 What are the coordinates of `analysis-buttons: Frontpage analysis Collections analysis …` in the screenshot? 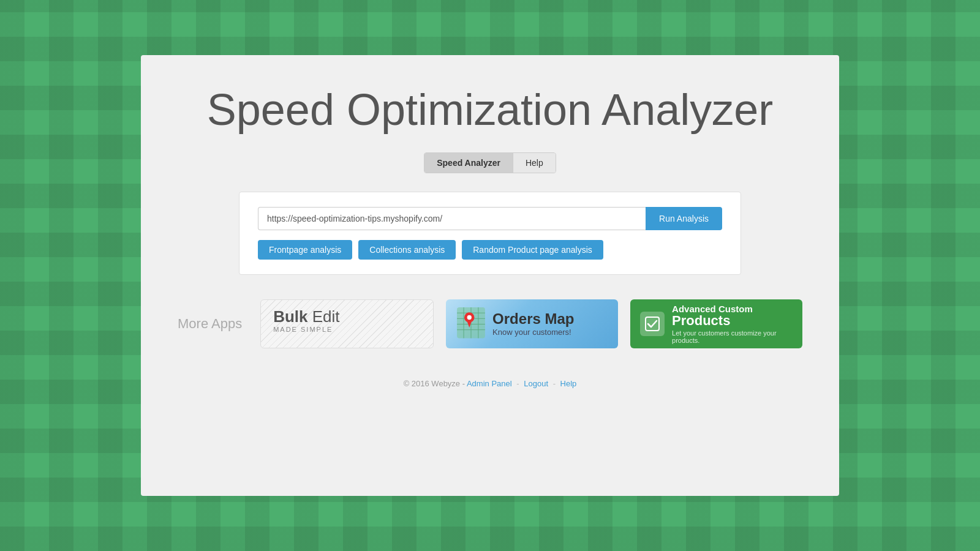 It's located at (490, 250).